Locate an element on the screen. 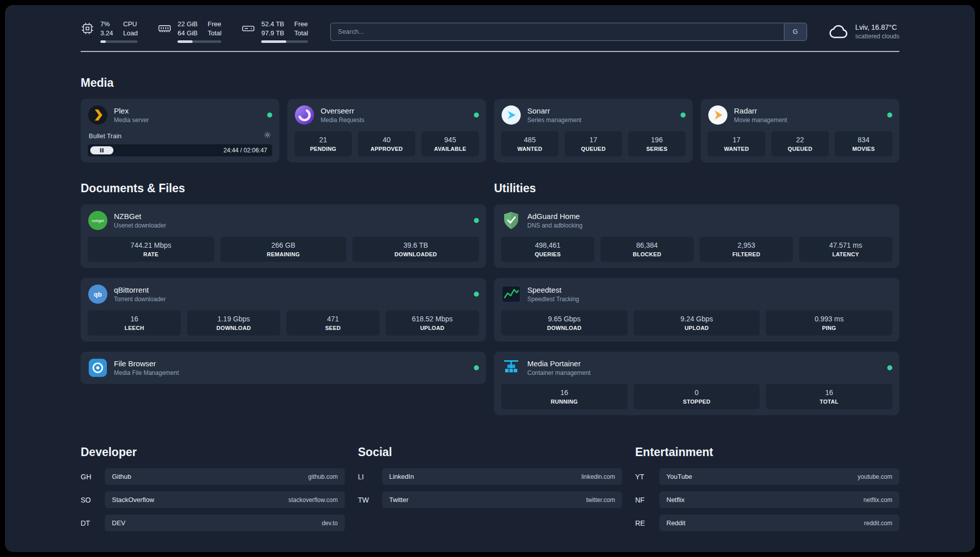 This screenshot has height=557, width=980. stat-box: 39.6 TBDOWNLOADED is located at coordinates (415, 249).